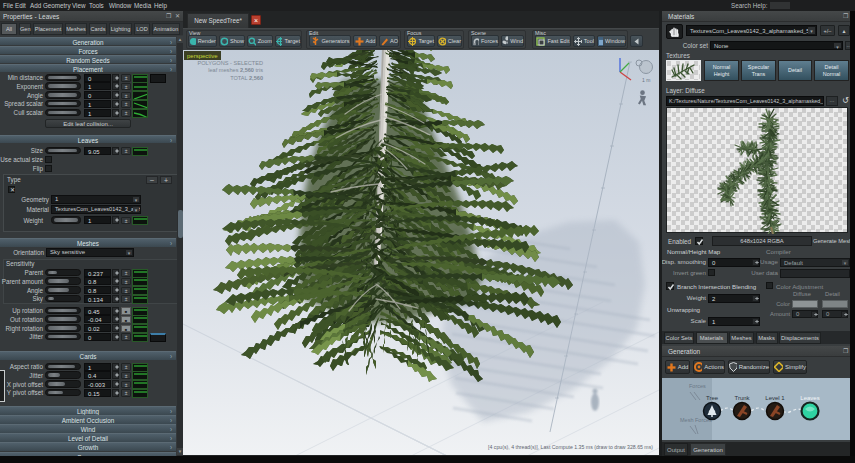 Image resolution: width=855 pixels, height=463 pixels. I want to click on svg-text: Trunk, so click(742, 398).